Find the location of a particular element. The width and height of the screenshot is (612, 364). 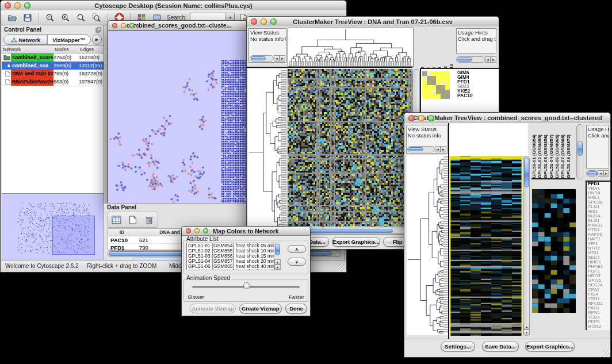

trash-icon is located at coordinates (150, 220).